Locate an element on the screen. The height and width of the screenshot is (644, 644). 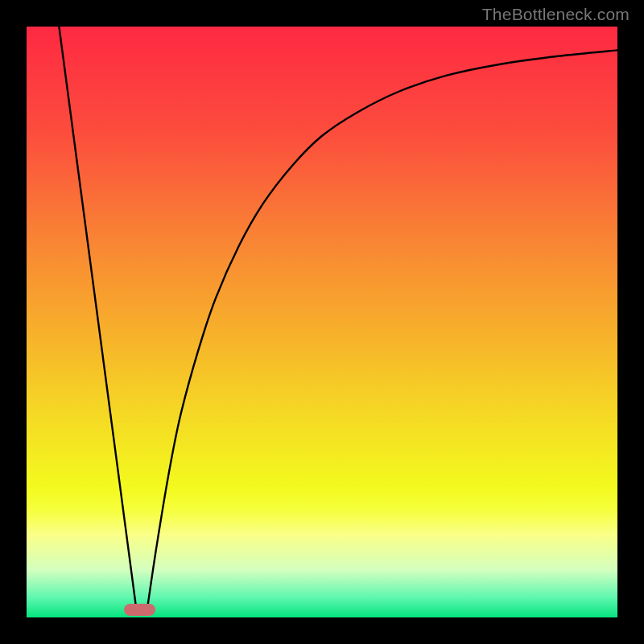
watermark: TheBottleneck.com is located at coordinates (555, 14).